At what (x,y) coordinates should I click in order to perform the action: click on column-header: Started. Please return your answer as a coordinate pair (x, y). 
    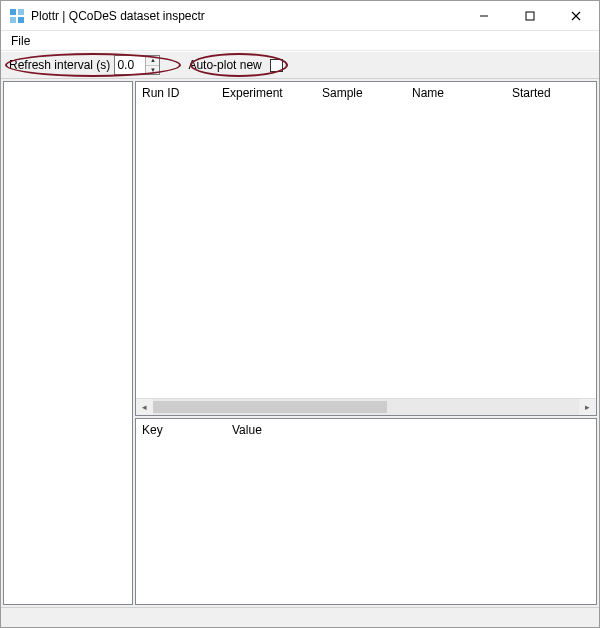
    Looking at the image, I should click on (551, 93).